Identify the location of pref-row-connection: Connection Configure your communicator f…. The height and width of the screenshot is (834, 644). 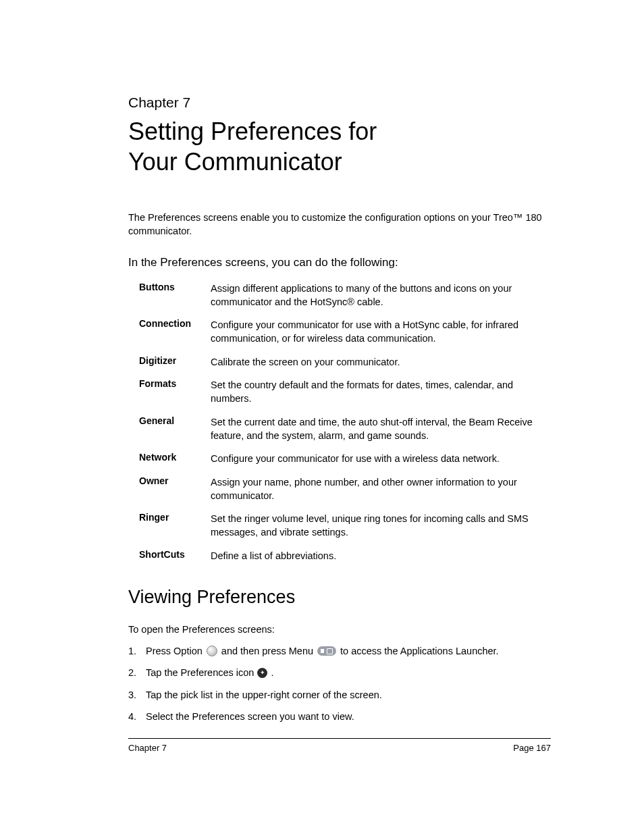
(345, 332).